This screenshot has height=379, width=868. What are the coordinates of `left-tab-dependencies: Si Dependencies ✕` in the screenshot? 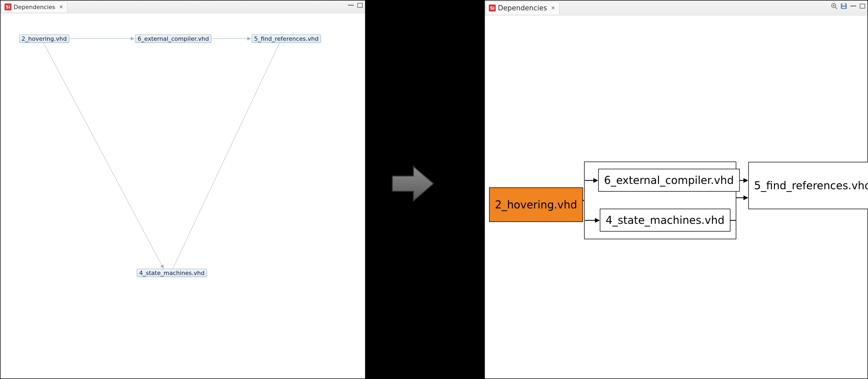 It's located at (34, 7).